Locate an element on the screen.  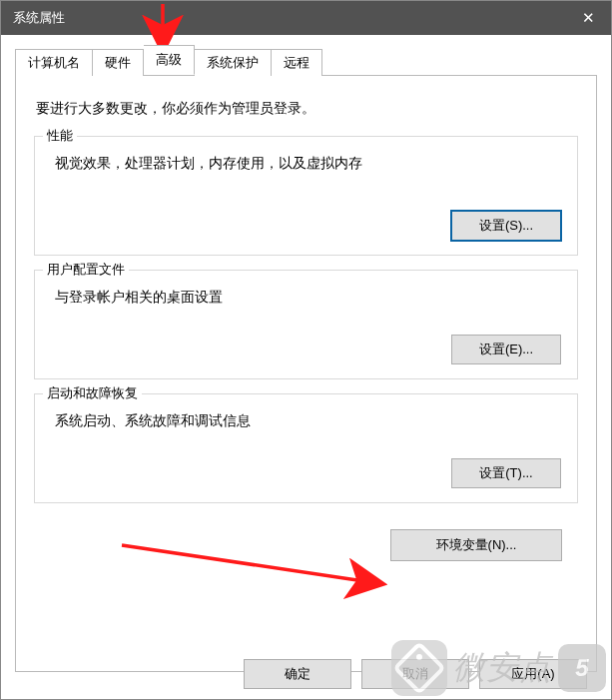
ok-button: 确定 is located at coordinates (298, 674).